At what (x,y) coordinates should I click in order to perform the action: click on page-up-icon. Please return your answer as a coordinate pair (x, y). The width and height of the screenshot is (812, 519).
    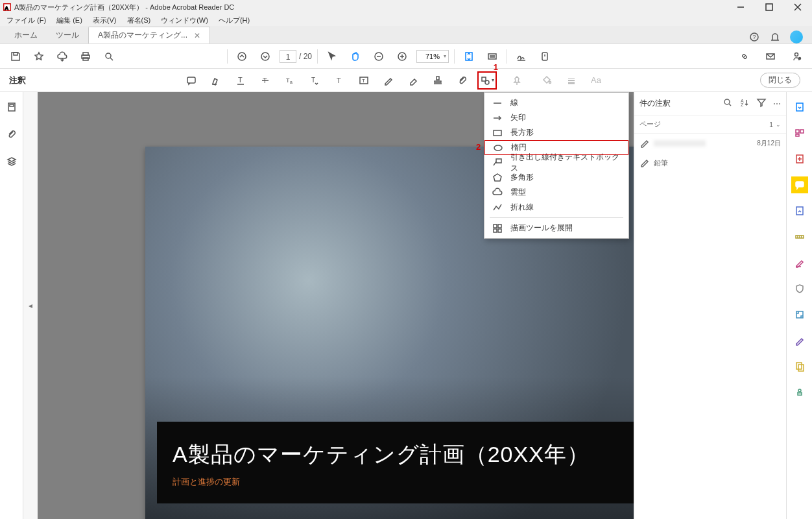
    Looking at the image, I should click on (242, 56).